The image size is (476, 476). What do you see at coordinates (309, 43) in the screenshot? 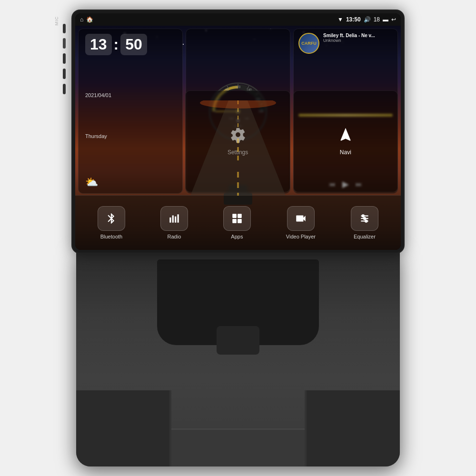
I see `music-logo-text: CARFU` at bounding box center [309, 43].